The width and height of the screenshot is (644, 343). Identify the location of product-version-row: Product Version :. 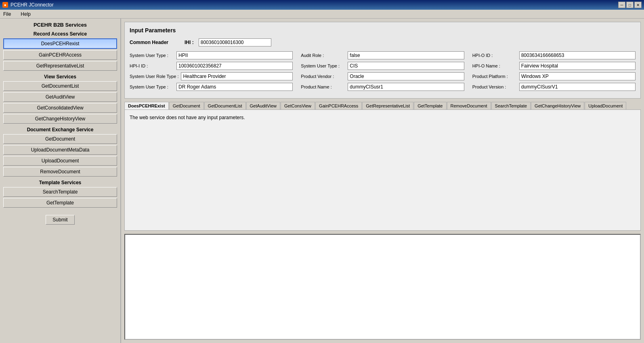
(554, 87).